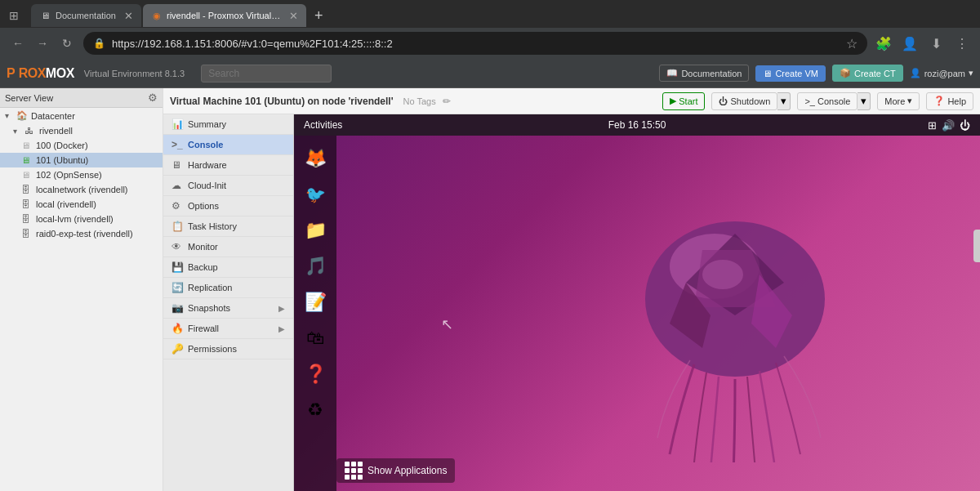  What do you see at coordinates (315, 158) in the screenshot?
I see `dock-item-firefox: 🦊` at bounding box center [315, 158].